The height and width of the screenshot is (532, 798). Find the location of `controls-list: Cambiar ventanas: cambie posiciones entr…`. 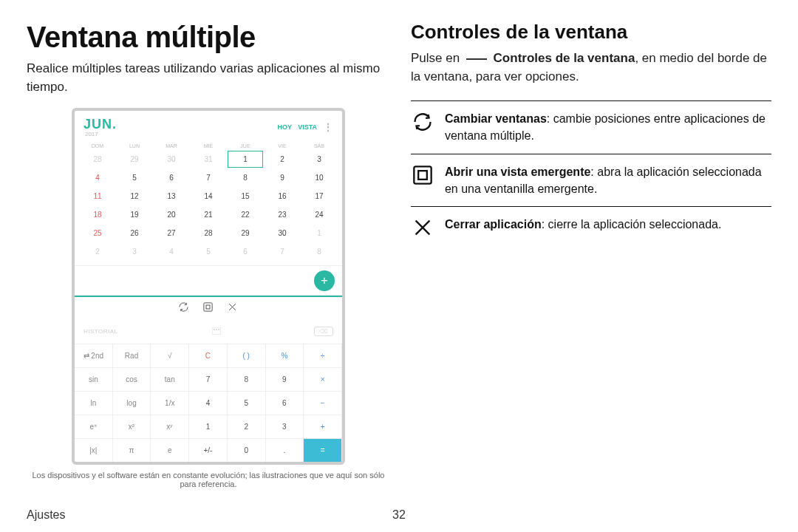

controls-list: Cambiar ventanas: cambie posiciones entr… is located at coordinates (591, 174).